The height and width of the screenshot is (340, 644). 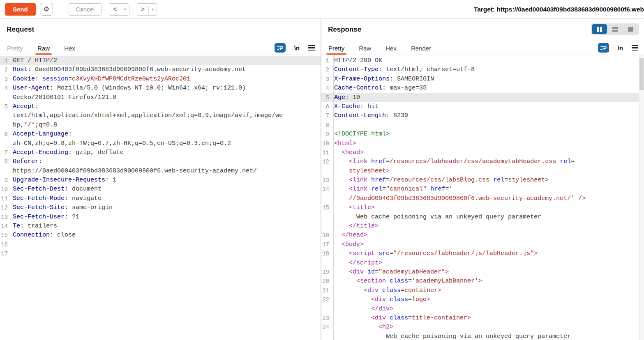 I want to click on request-code-row: 1GET / HTTP/2, so click(x=160, y=61).